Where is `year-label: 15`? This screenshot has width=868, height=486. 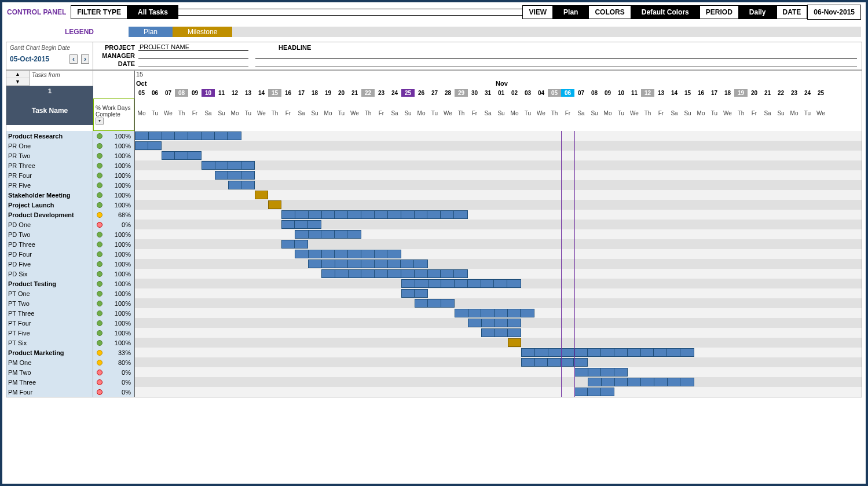 year-label: 15 is located at coordinates (140, 74).